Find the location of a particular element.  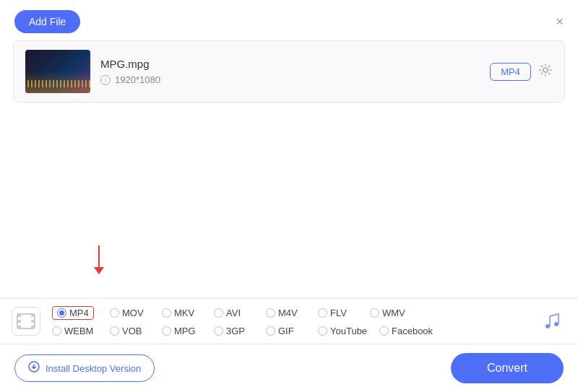

gear-icon is located at coordinates (545, 70).